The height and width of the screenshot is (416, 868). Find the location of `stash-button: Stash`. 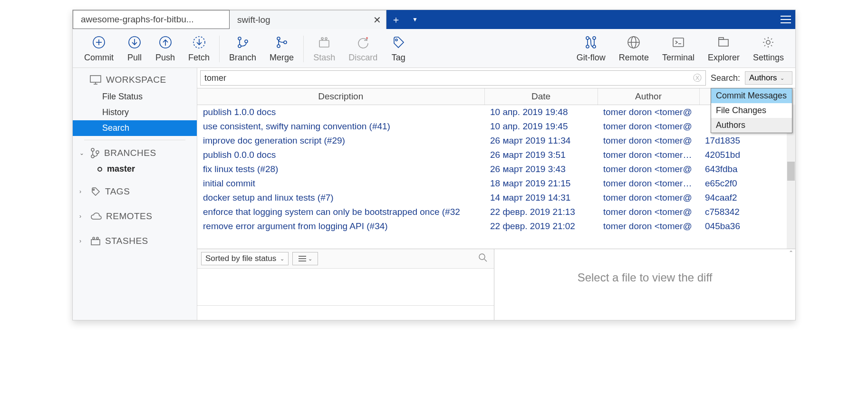

stash-button: Stash is located at coordinates (324, 48).